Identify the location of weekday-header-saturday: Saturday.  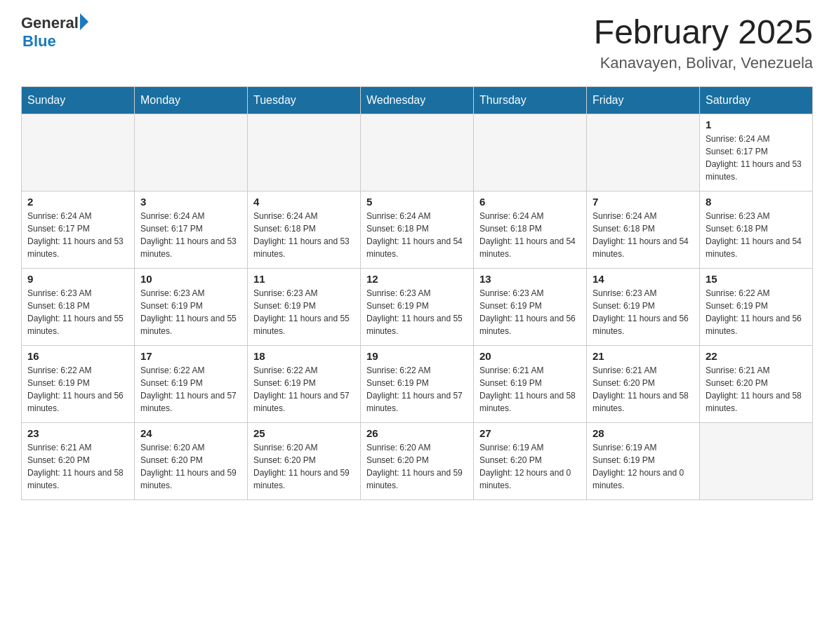
(757, 100).